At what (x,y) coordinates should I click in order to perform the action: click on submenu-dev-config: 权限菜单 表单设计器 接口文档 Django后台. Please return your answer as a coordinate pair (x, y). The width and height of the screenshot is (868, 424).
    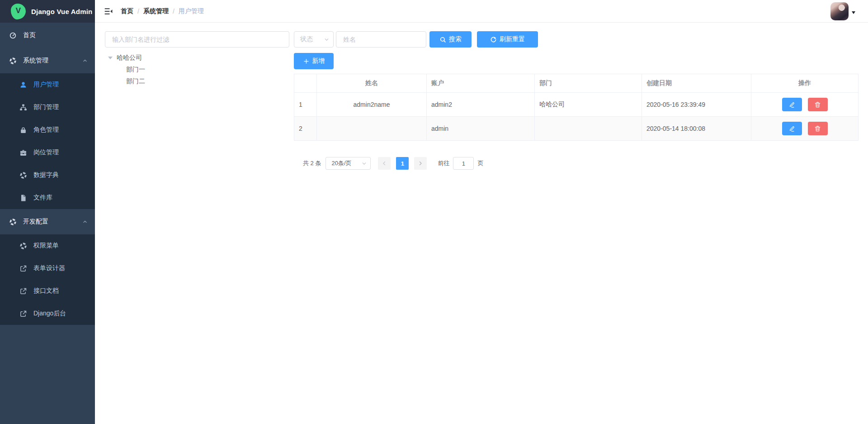
    Looking at the image, I should click on (47, 280).